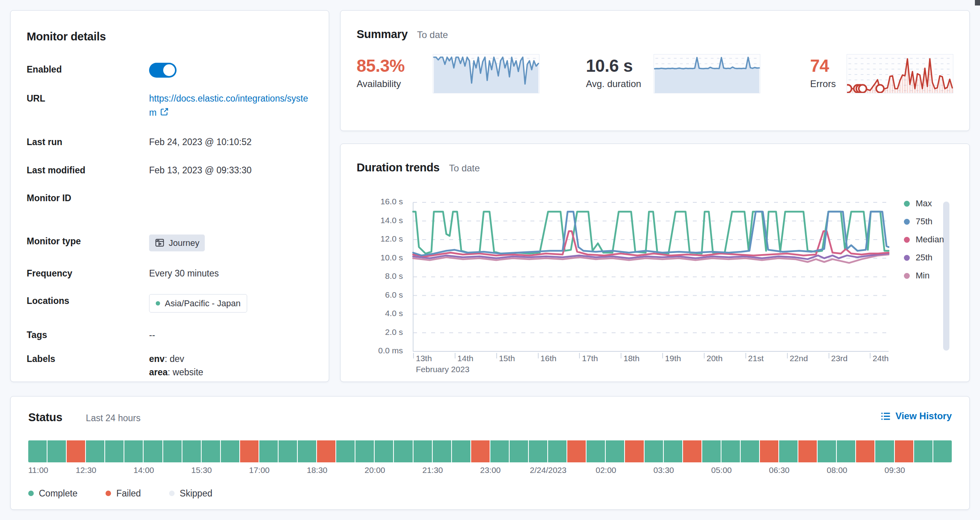 Image resolution: width=980 pixels, height=520 pixels. Describe the element at coordinates (924, 222) in the screenshot. I see `legend-item-75th: 75th` at that location.